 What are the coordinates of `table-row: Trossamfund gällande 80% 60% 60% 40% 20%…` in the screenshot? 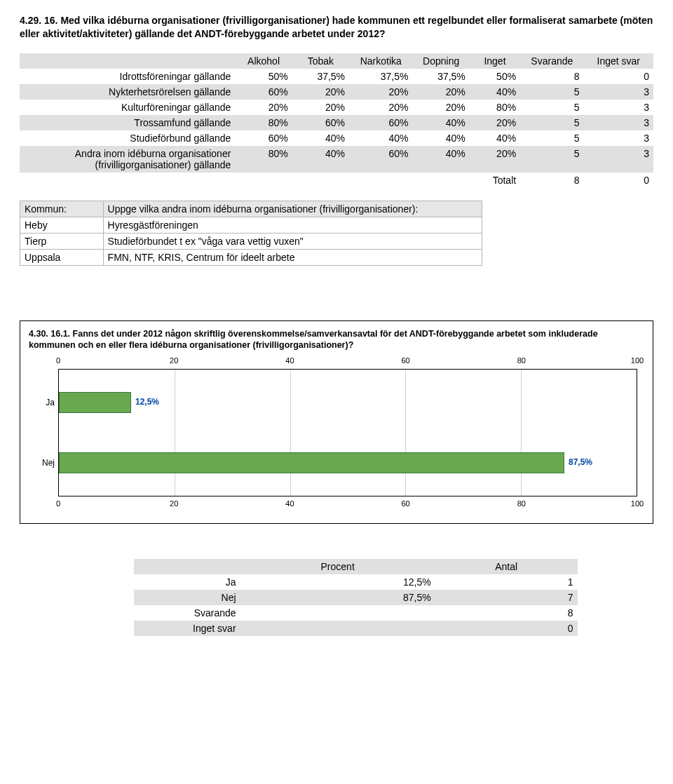 It's located at (336, 123).